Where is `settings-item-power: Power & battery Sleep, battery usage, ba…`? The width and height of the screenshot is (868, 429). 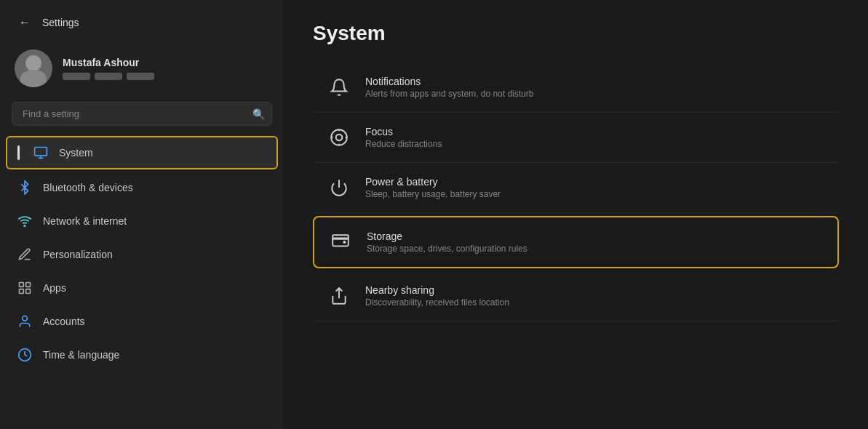
settings-item-power: Power & battery Sleep, battery usage, ba… is located at coordinates (576, 188).